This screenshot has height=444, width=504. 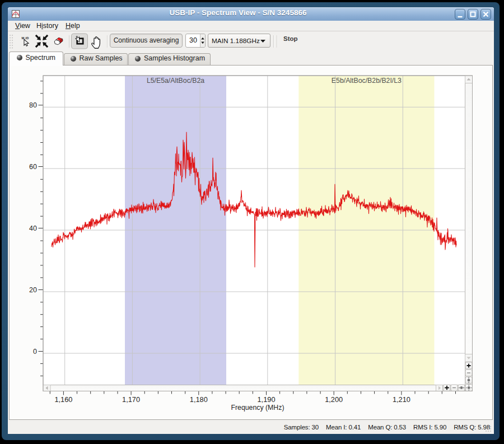 What do you see at coordinates (35, 352) in the screenshot?
I see `svg-text: 0` at bounding box center [35, 352].